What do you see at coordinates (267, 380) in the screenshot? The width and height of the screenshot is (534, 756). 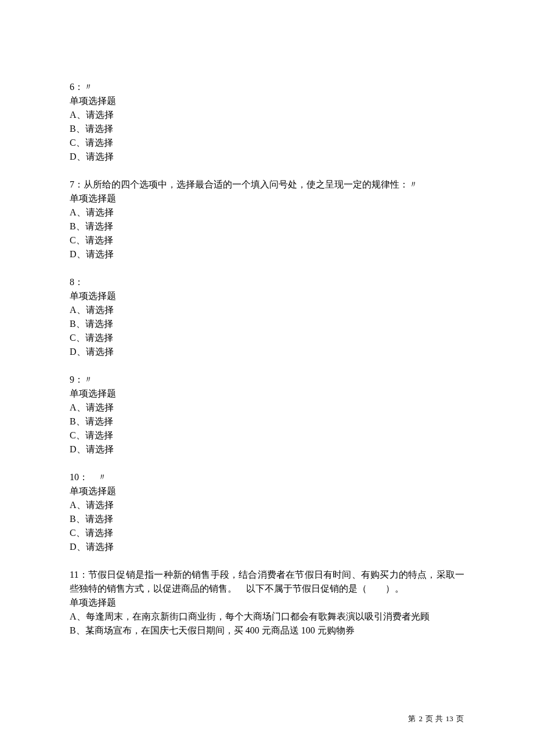 I see `question-stem: 9：〃` at bounding box center [267, 380].